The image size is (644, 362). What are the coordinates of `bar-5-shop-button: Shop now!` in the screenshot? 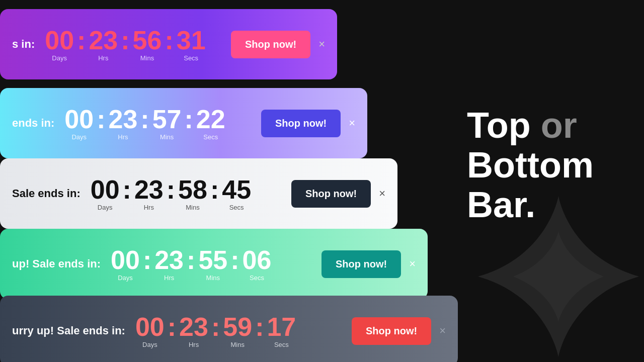 It's located at (391, 331).